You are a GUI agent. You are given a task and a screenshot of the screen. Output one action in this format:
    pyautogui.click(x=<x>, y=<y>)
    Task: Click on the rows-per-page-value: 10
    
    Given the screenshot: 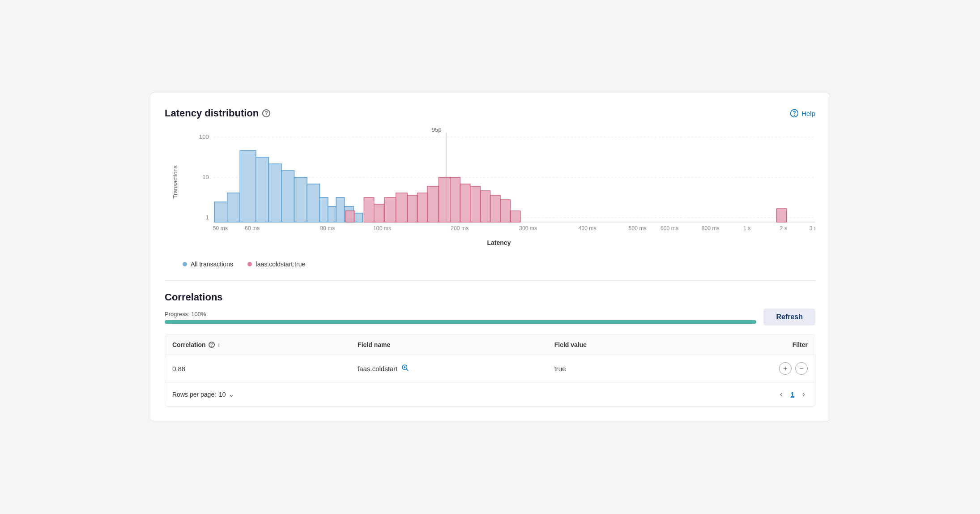 What is the action you would take?
    pyautogui.click(x=222, y=394)
    